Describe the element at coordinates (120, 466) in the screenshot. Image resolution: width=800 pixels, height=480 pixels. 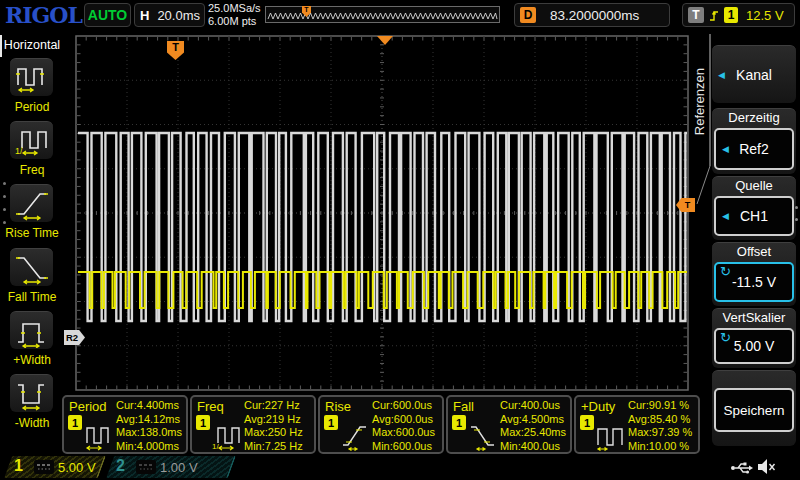
I see `ch2-number: 2` at that location.